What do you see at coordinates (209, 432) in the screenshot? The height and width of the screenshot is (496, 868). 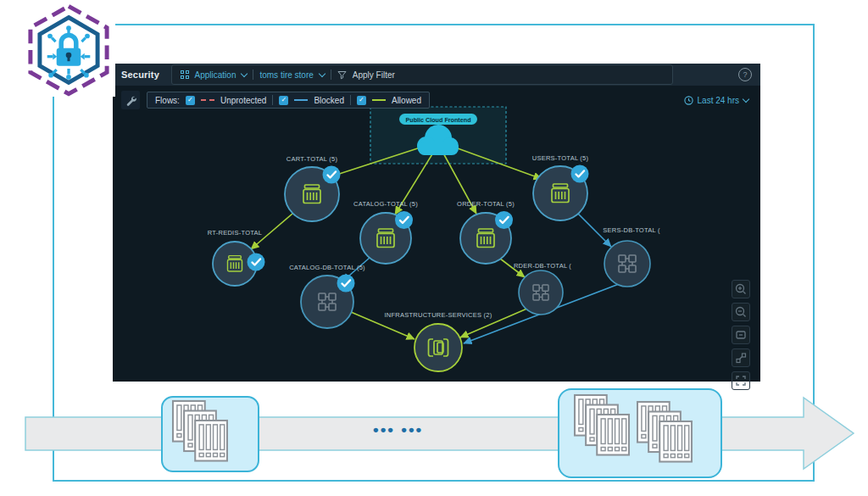 I see `document-stack-icon` at bounding box center [209, 432].